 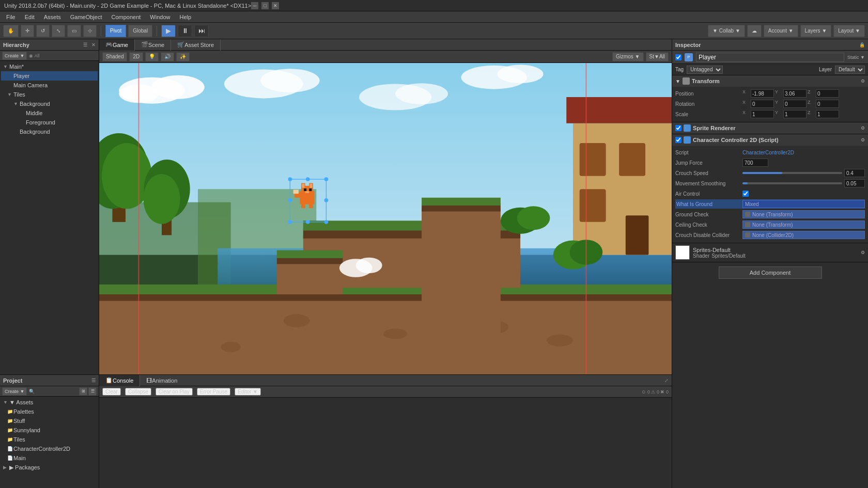 I want to click on layers-button: Layers ▼, so click(x=816, y=31).